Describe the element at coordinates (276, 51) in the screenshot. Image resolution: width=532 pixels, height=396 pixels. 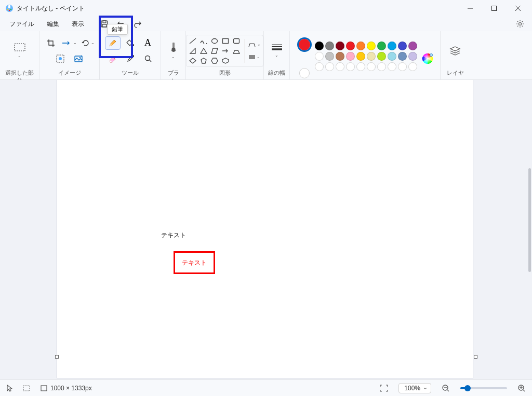
I see `line-width-button: ⌄` at that location.